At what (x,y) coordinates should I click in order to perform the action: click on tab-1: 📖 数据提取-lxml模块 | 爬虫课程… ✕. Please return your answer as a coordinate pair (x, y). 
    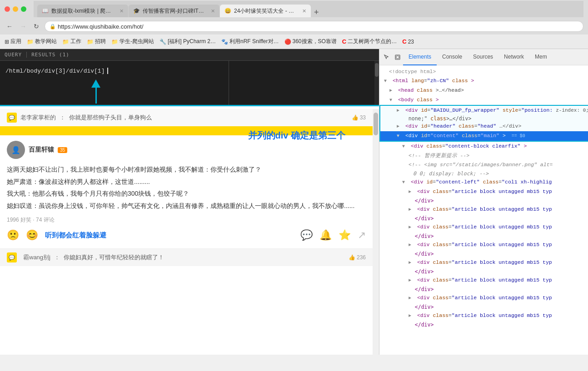
    Looking at the image, I should click on (83, 11).